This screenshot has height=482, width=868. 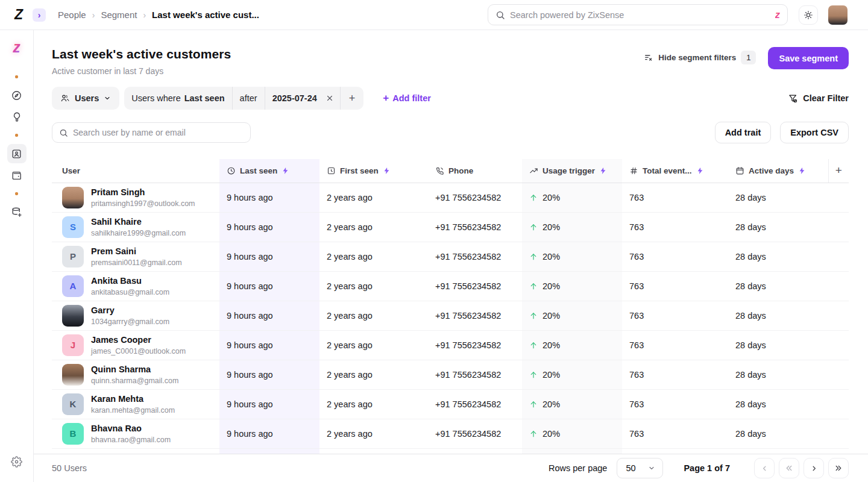 I want to click on column-header-active-days: Active days, so click(x=778, y=171).